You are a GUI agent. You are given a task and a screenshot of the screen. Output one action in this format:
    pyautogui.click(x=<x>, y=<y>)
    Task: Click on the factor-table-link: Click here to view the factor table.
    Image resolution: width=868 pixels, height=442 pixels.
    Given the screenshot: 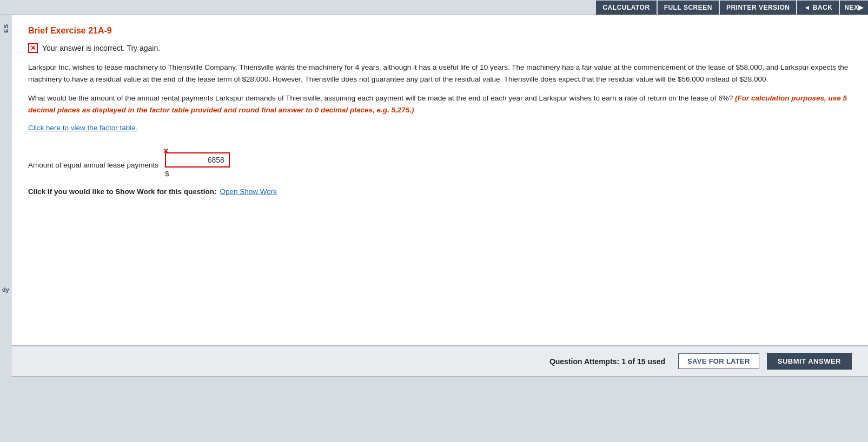 What is the action you would take?
    pyautogui.click(x=83, y=128)
    